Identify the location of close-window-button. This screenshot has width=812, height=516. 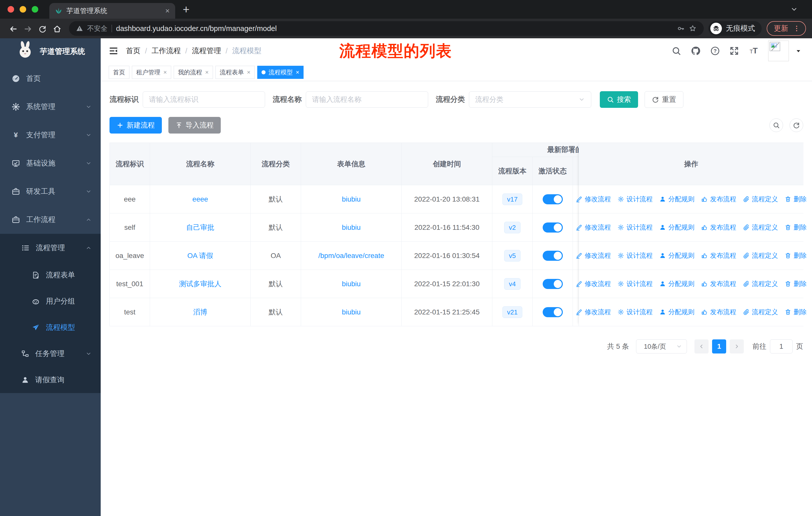
(11, 9).